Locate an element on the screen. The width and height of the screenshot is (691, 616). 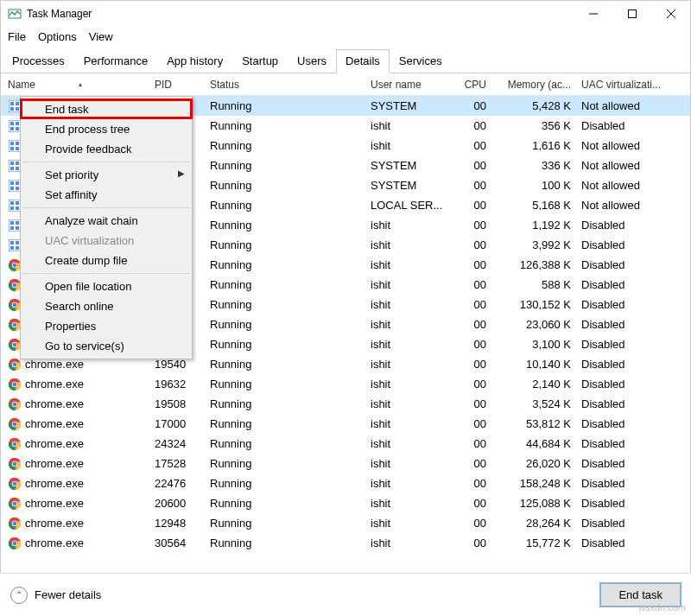
ctx-end-process-tree: End process tree is located at coordinates (106, 130).